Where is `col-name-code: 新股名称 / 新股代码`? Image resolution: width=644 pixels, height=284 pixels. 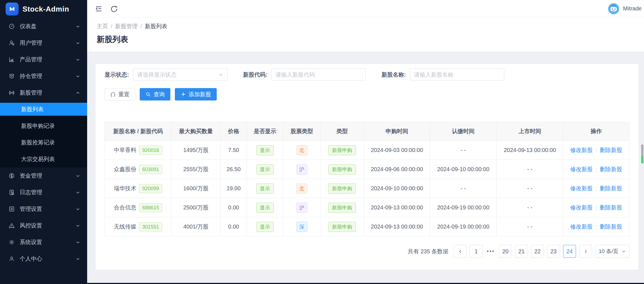
col-name-code: 新股名称 / 新股代码 is located at coordinates (138, 131).